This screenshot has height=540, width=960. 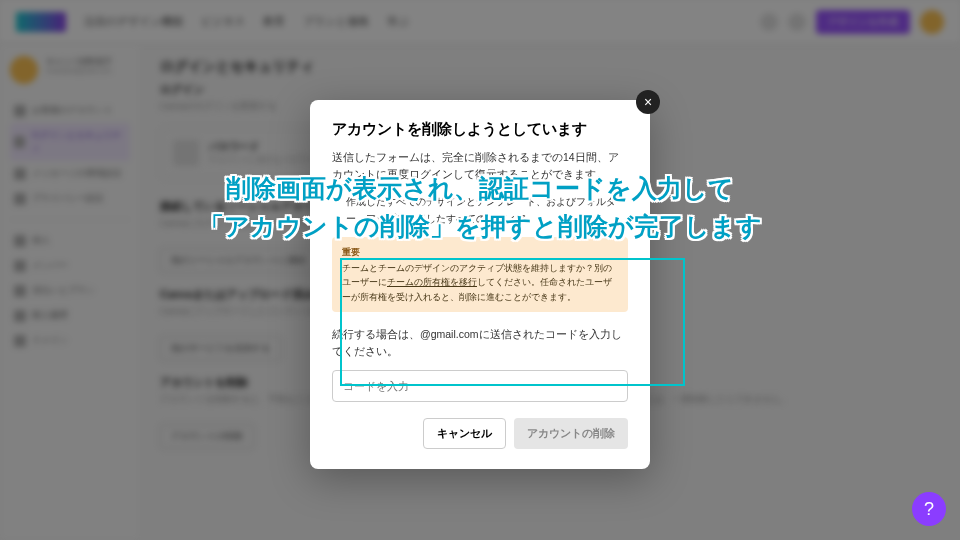 I want to click on close-icon: ×, so click(x=648, y=102).